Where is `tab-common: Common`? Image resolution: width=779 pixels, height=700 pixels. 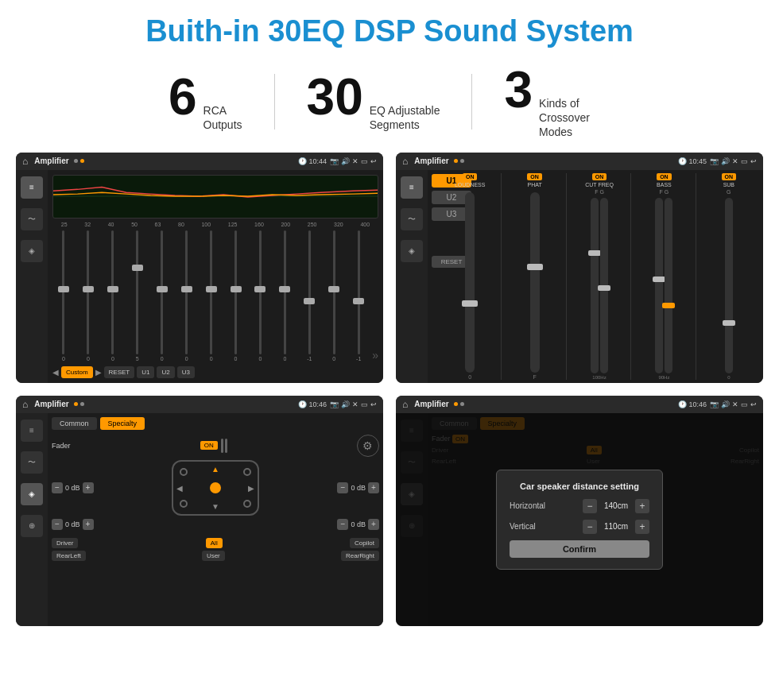 tab-common: Common is located at coordinates (75, 423).